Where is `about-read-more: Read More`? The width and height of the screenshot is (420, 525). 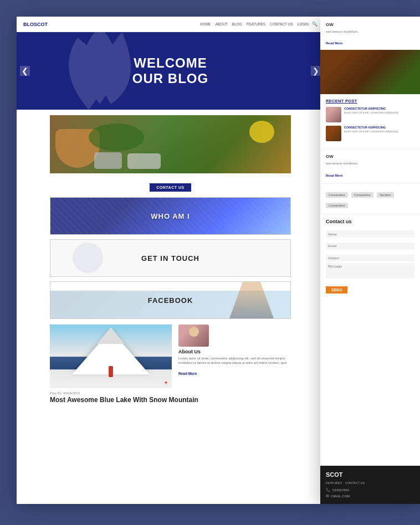 about-read-more: Read More is located at coordinates (187, 373).